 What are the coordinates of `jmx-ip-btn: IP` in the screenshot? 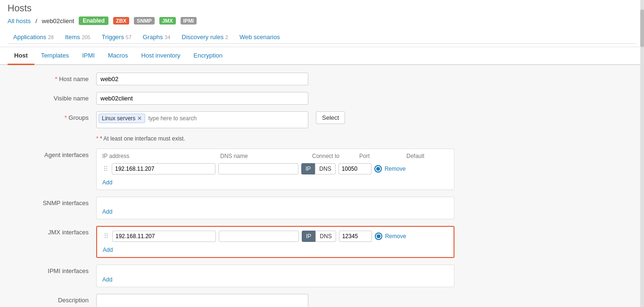 It's located at (308, 236).